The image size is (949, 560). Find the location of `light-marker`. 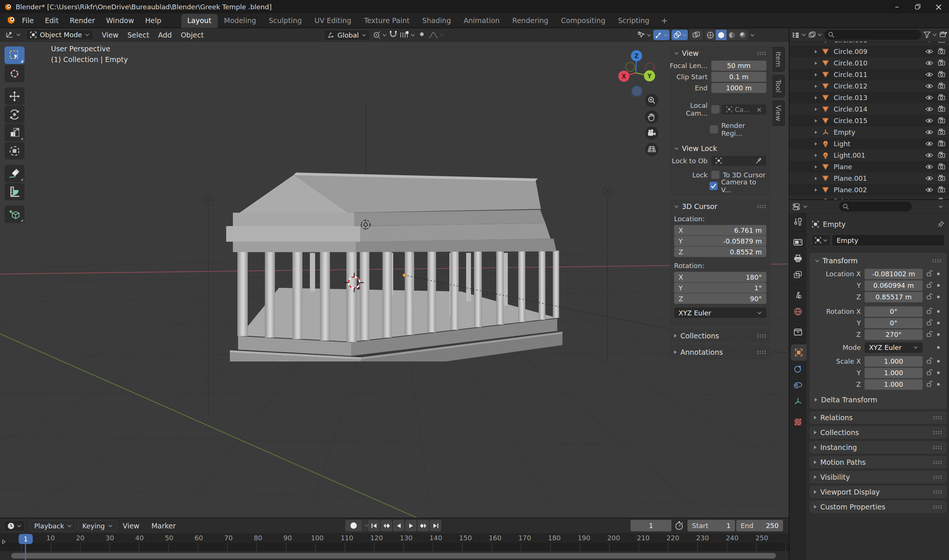

light-marker is located at coordinates (608, 191).